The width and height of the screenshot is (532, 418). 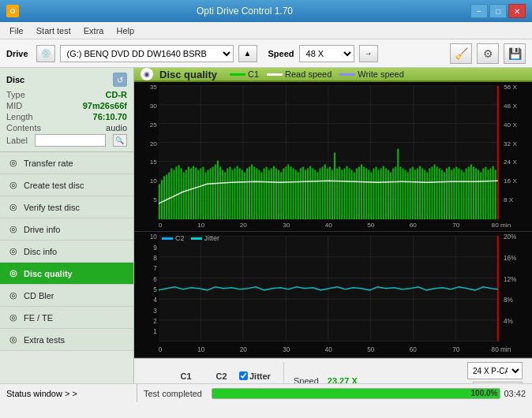 What do you see at coordinates (495, 371) in the screenshot?
I see `pcav-select: 24 X P-CAV` at bounding box center [495, 371].